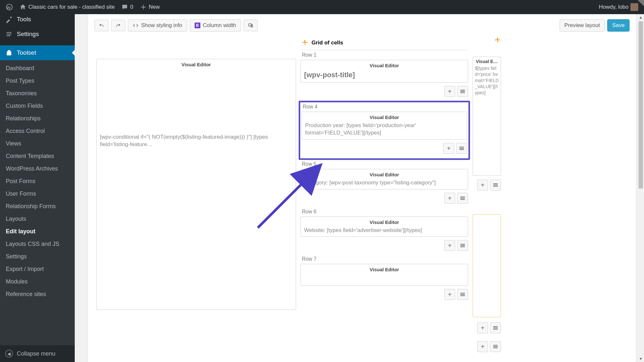  I want to click on collapse-label: Collapse menu, so click(36, 354).